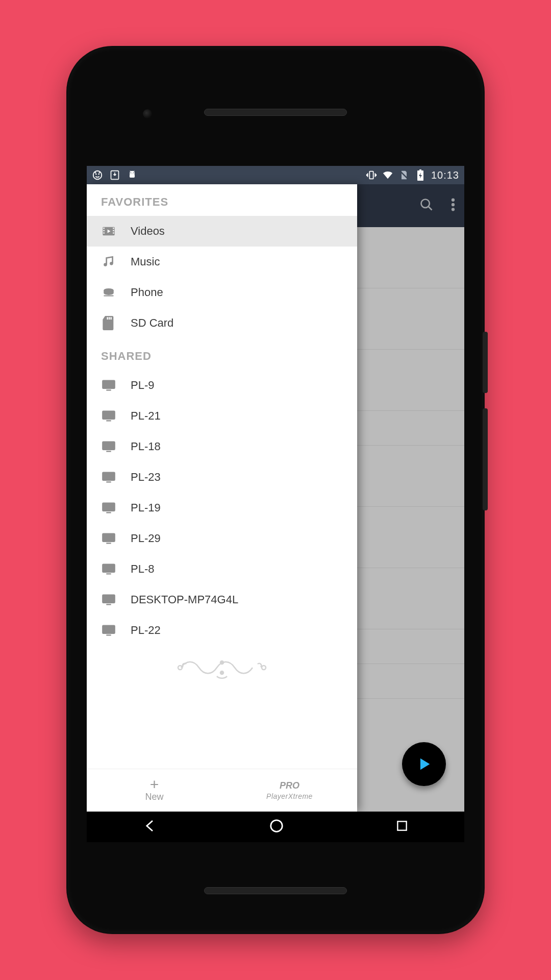  I want to click on nav-label: PL-23, so click(146, 477).